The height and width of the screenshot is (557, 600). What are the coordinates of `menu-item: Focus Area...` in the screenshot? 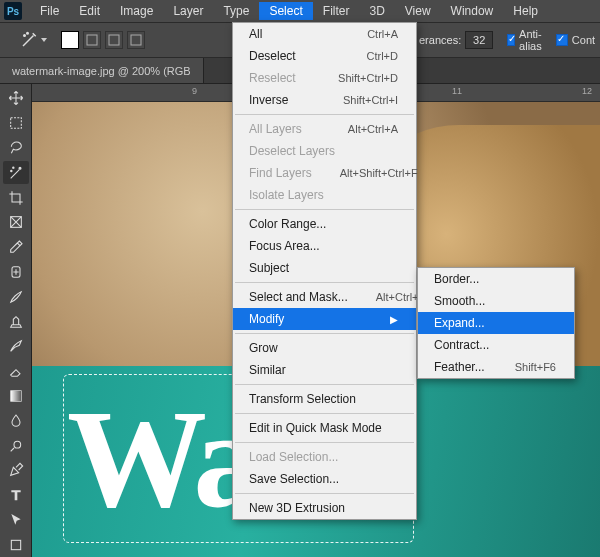 It's located at (324, 246).